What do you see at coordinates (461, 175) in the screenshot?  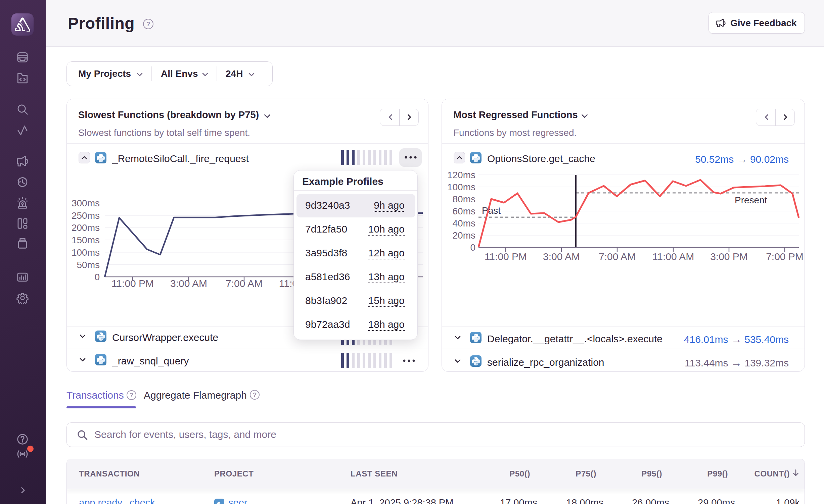 I see `svg-text: 120ms` at bounding box center [461, 175].